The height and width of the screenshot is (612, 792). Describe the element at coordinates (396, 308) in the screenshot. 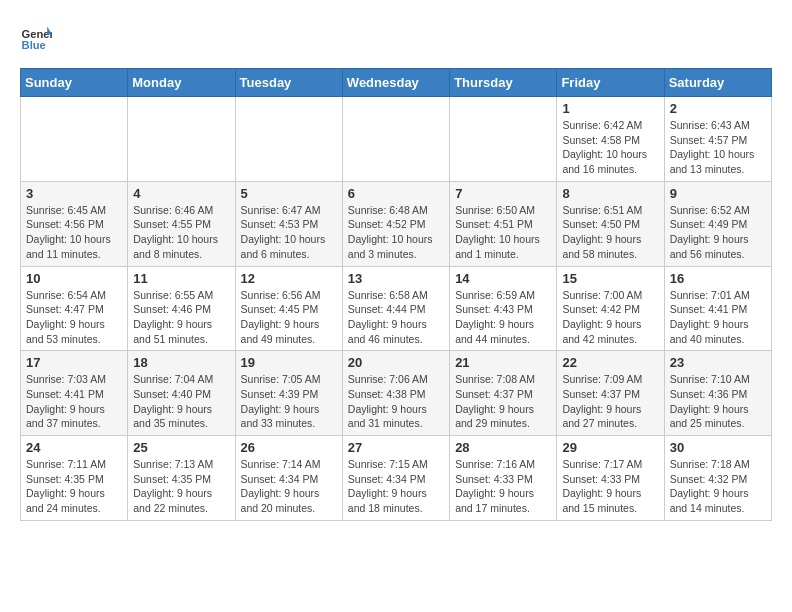

I see `calendar-week-row: 10Sunrise: 6:54 AM Sunset: 4:47 PM Dayli…` at that location.